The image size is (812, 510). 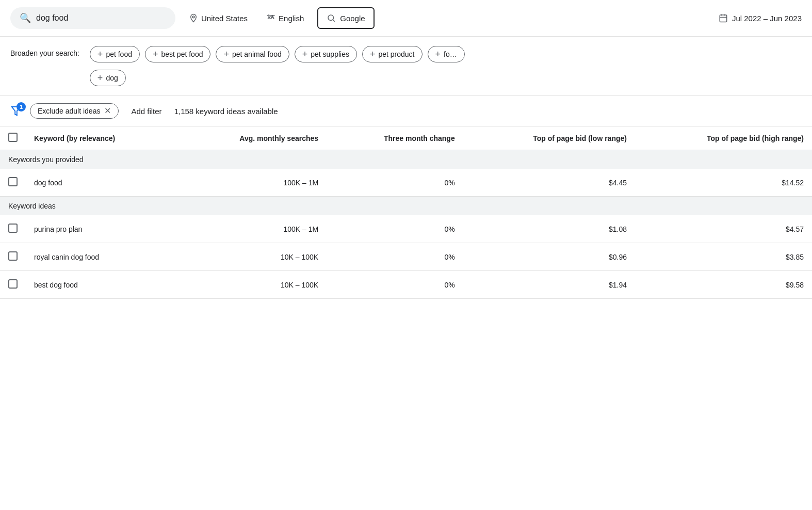 What do you see at coordinates (618, 183) in the screenshot?
I see `bid-low-value: $4.45` at bounding box center [618, 183].